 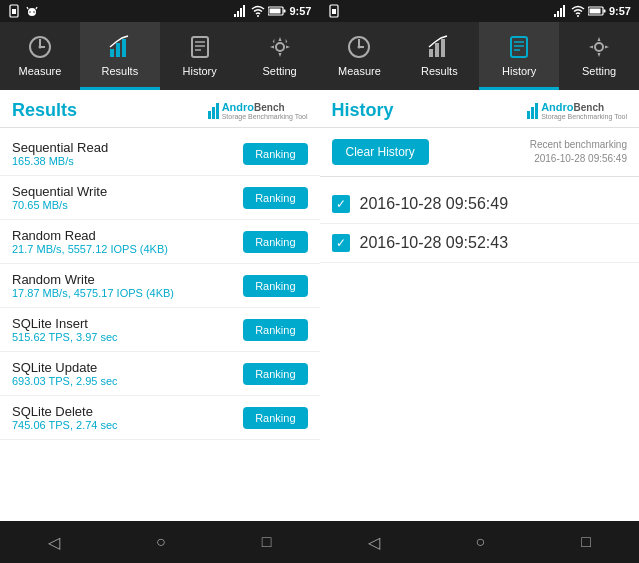 What do you see at coordinates (15, 11) in the screenshot?
I see `sim-icon` at bounding box center [15, 11].